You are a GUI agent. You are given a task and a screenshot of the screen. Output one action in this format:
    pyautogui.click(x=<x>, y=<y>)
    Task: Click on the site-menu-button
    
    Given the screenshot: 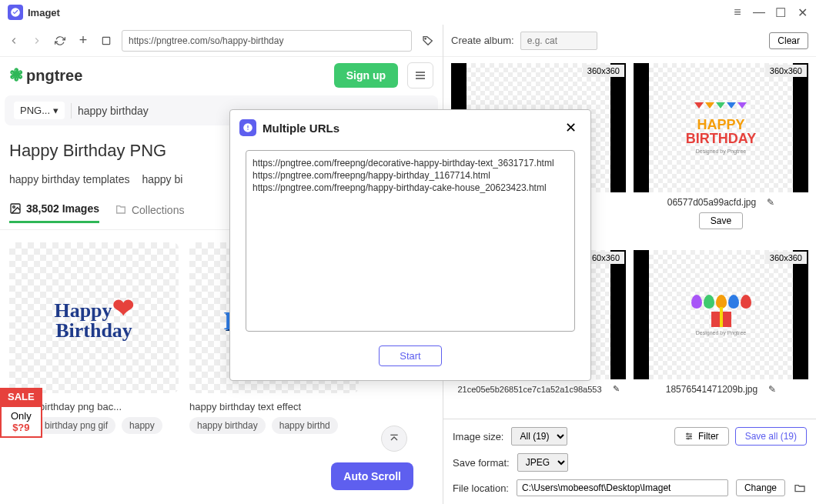 What is the action you would take?
    pyautogui.click(x=420, y=75)
    